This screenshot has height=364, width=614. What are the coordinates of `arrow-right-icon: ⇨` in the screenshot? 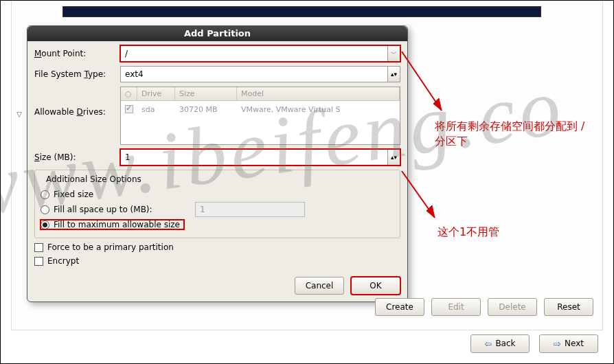 It's located at (558, 343).